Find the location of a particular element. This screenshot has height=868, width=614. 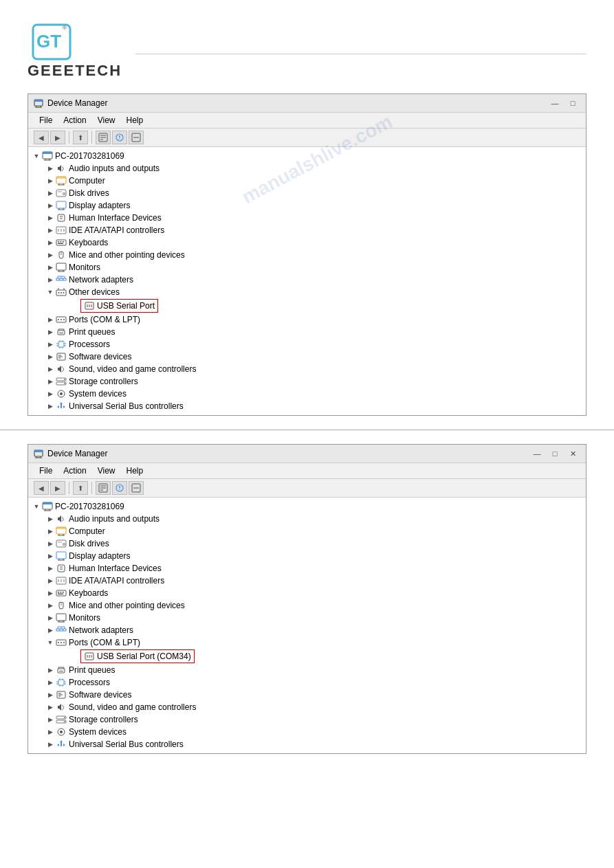

up-btn-2: ⬆ is located at coordinates (80, 488).